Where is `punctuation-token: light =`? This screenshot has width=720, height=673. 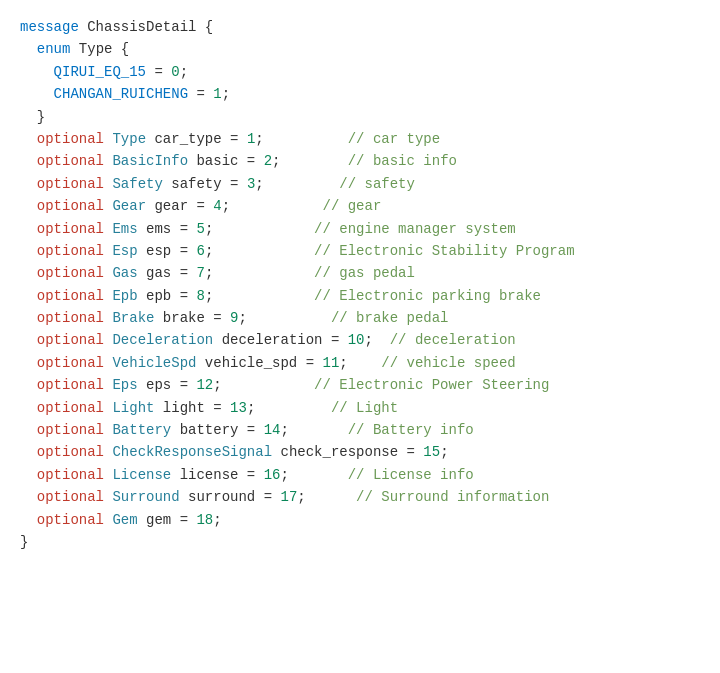 punctuation-token: light = is located at coordinates (192, 408).